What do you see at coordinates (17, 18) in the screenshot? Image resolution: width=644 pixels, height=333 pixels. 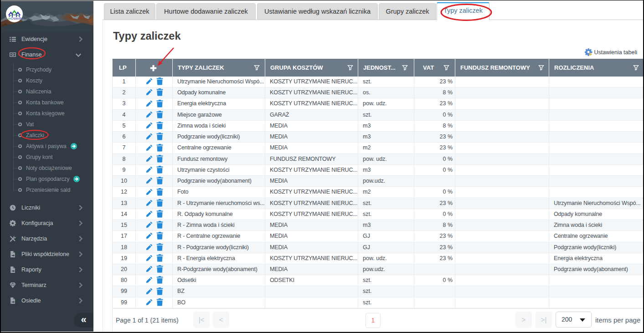 I see `svg-text: Osiedle` at bounding box center [17, 18].